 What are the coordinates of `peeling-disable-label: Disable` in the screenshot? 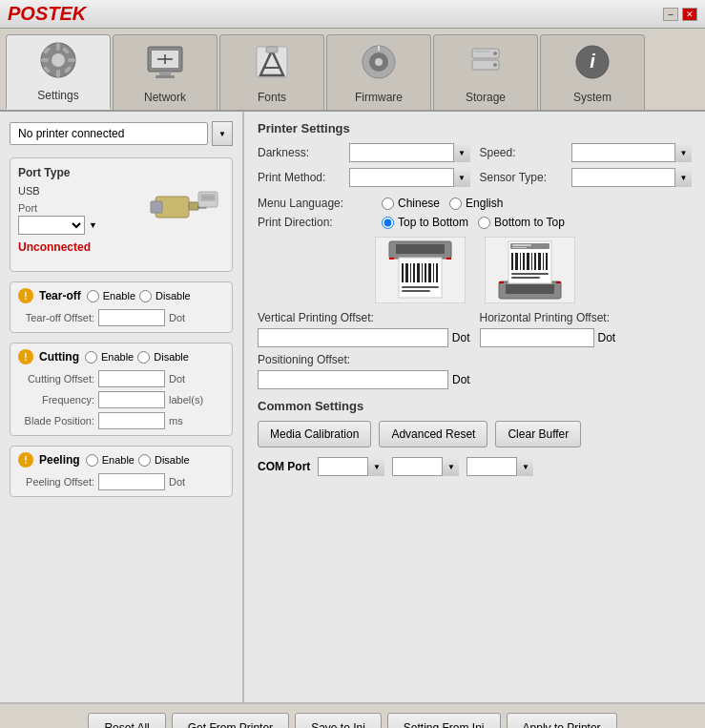 It's located at (172, 460).